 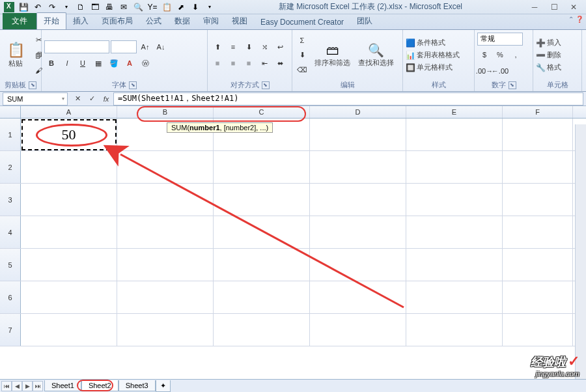 What do you see at coordinates (20, 21) in the screenshot?
I see `tab-file: 文件` at bounding box center [20, 21].